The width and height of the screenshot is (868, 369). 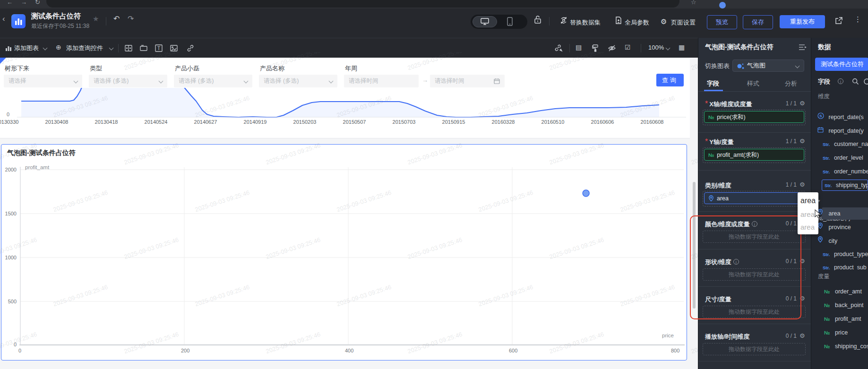 I want to click on field-row-dimension: Str.order_number, so click(x=840, y=172).